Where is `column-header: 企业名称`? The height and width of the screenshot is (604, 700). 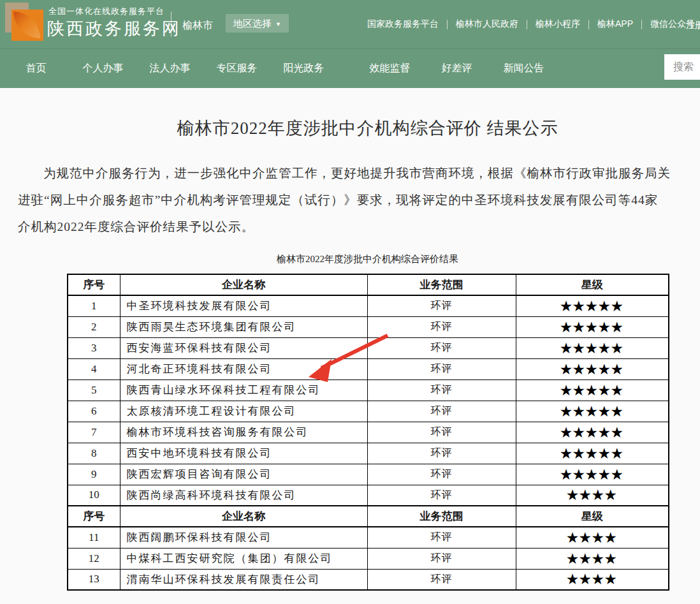
column-header: 企业名称 is located at coordinates (244, 284).